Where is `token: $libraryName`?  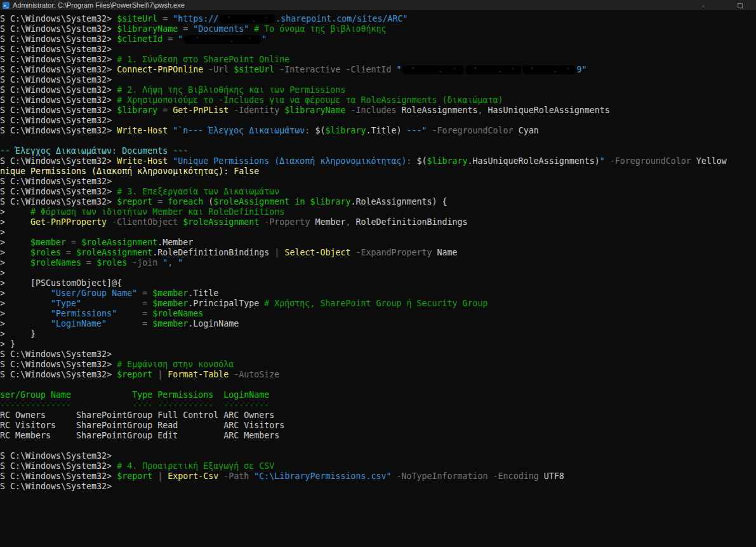 token: $libraryName is located at coordinates (315, 111).